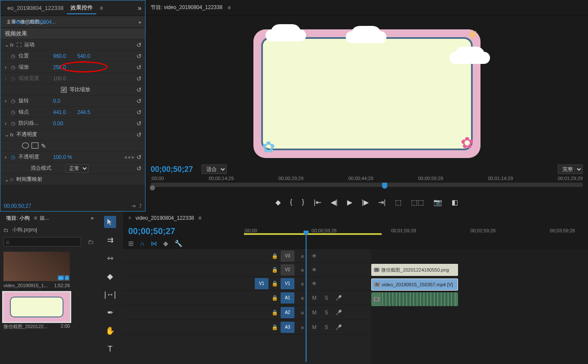  I want to click on clip-v2: fx 微信截图_20201224180550.png, so click(414, 270).